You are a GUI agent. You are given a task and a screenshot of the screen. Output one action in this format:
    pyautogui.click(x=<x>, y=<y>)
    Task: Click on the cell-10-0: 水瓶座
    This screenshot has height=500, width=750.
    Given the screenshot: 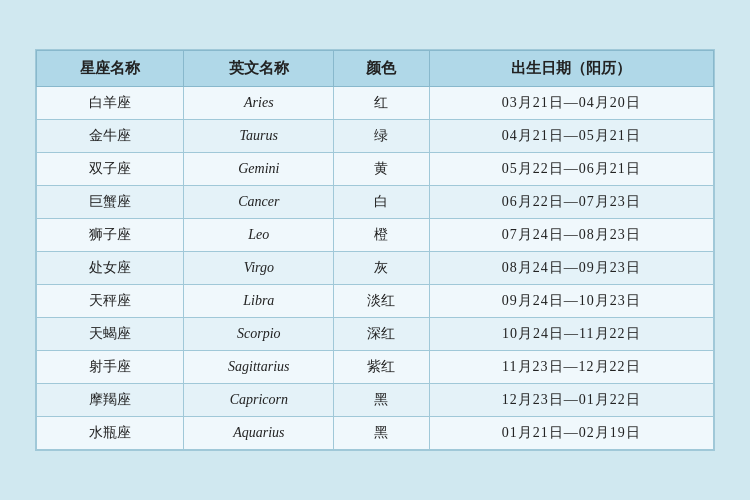 What is the action you would take?
    pyautogui.click(x=110, y=434)
    